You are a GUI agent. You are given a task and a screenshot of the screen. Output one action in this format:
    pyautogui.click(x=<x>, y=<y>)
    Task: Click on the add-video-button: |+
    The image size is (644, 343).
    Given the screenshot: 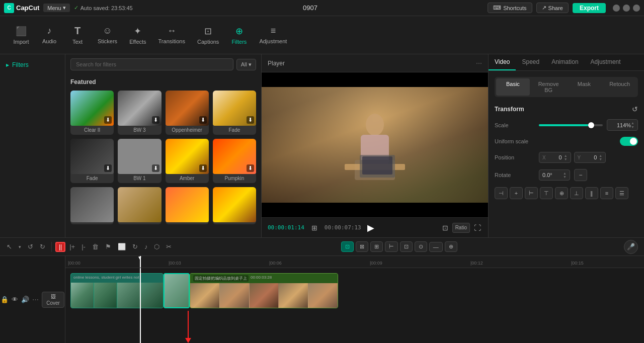 What is the action you would take?
    pyautogui.click(x=72, y=246)
    